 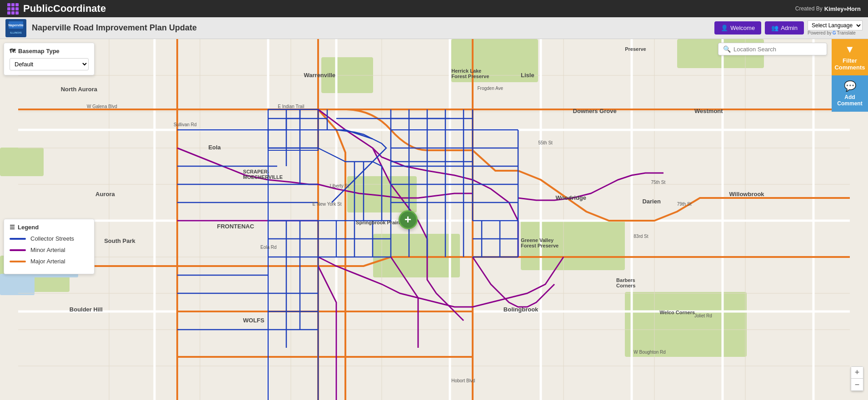 I want to click on zoom-in-button: +, so click(x=857, y=373).